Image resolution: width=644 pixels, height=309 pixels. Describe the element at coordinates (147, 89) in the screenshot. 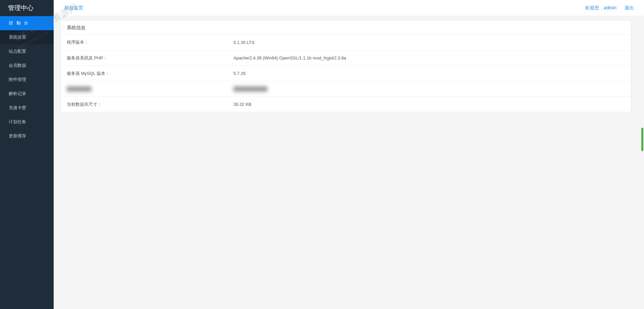

I see `info-label: ████████` at that location.